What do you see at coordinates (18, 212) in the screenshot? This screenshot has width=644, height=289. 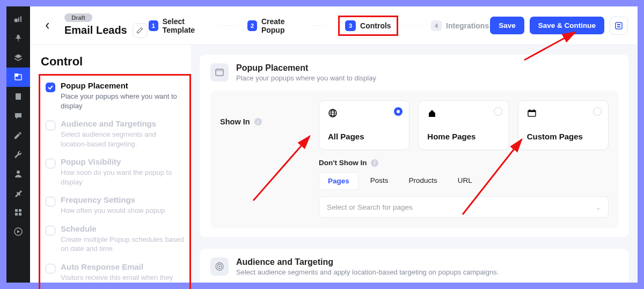 I see `rail-grid-icon` at bounding box center [18, 212].